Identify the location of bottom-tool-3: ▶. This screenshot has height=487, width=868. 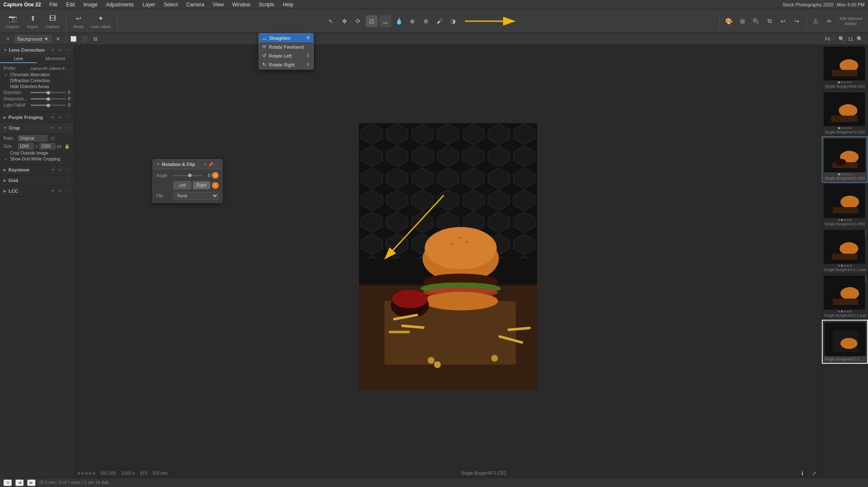
(31, 483).